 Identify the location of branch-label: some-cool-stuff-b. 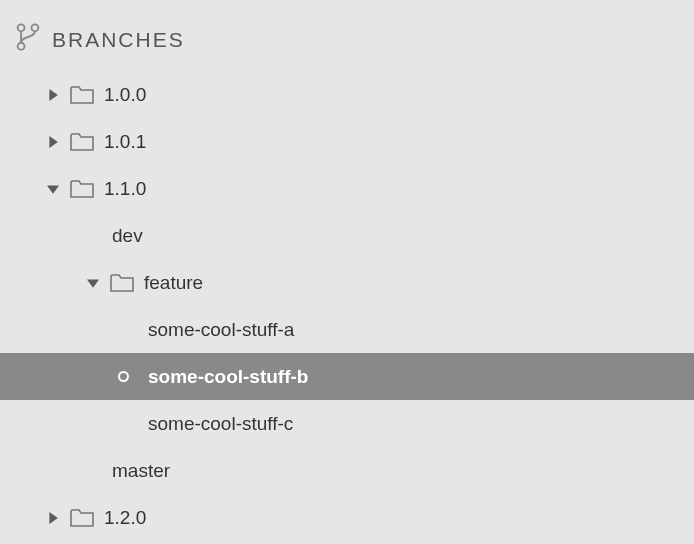
(227, 377).